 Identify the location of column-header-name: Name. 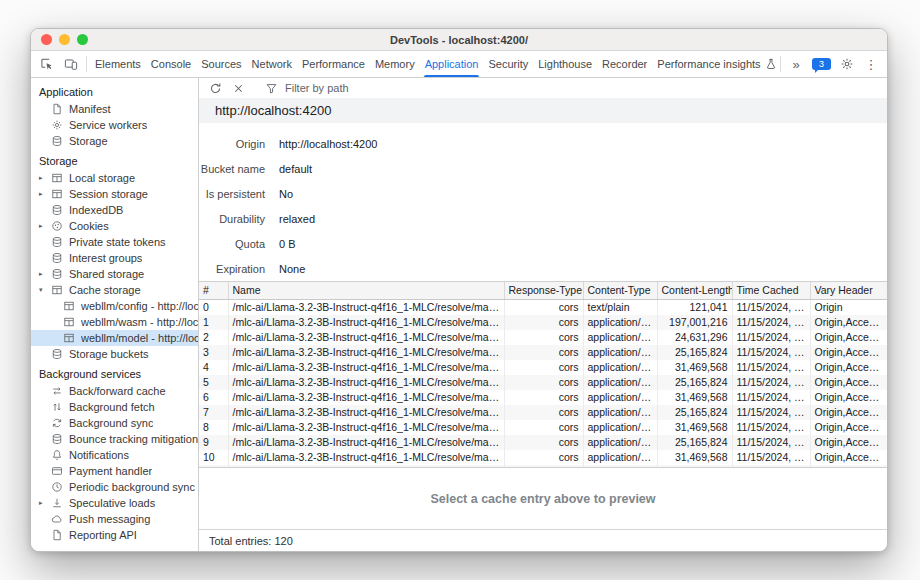
(366, 290).